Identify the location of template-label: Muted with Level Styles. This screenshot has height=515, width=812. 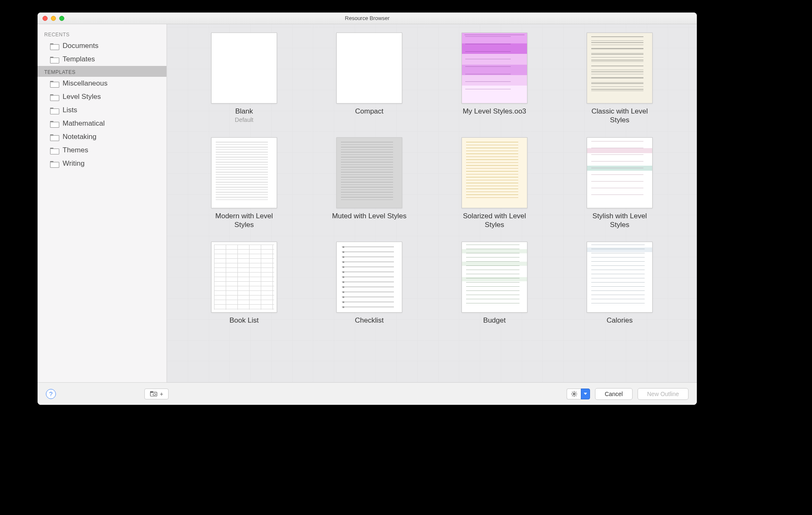
(370, 216).